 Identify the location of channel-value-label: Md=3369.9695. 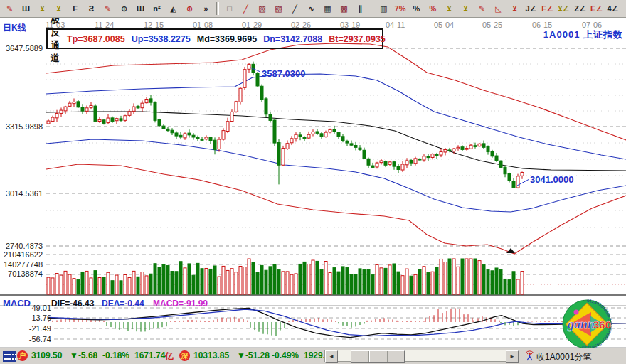
(227, 39).